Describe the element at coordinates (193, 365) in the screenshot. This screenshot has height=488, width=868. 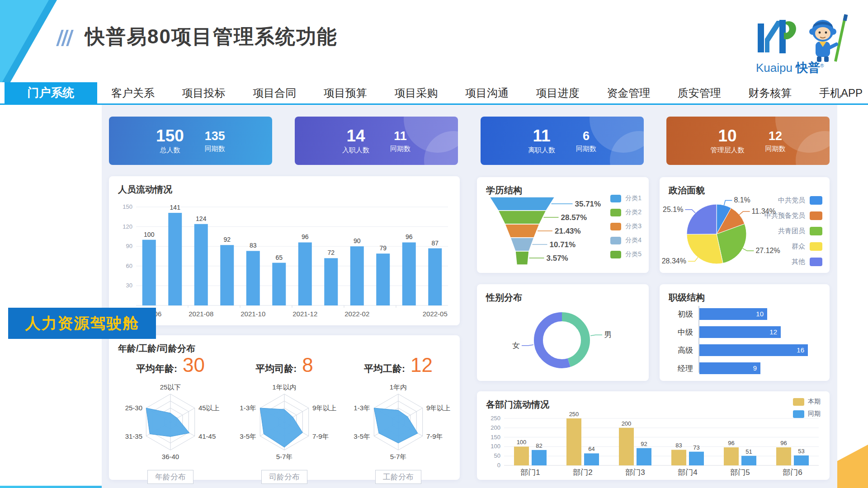
I see `radar-avg-value: 30` at that location.